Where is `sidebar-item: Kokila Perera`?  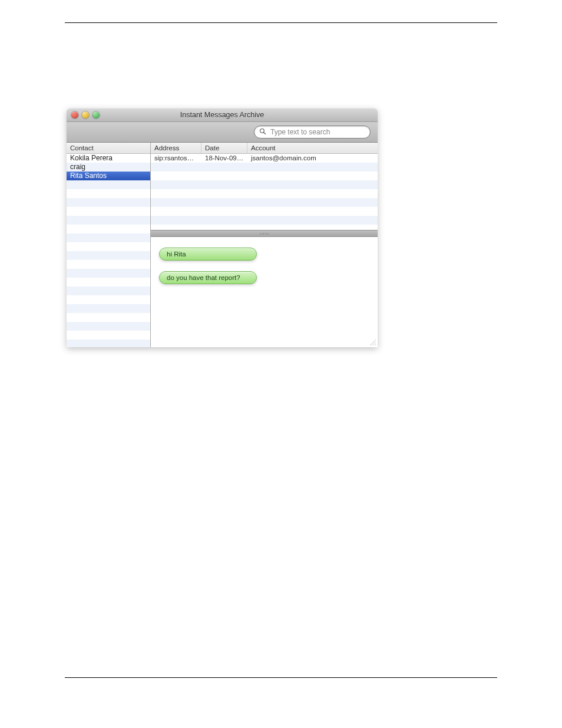 sidebar-item: Kokila Perera is located at coordinates (108, 158).